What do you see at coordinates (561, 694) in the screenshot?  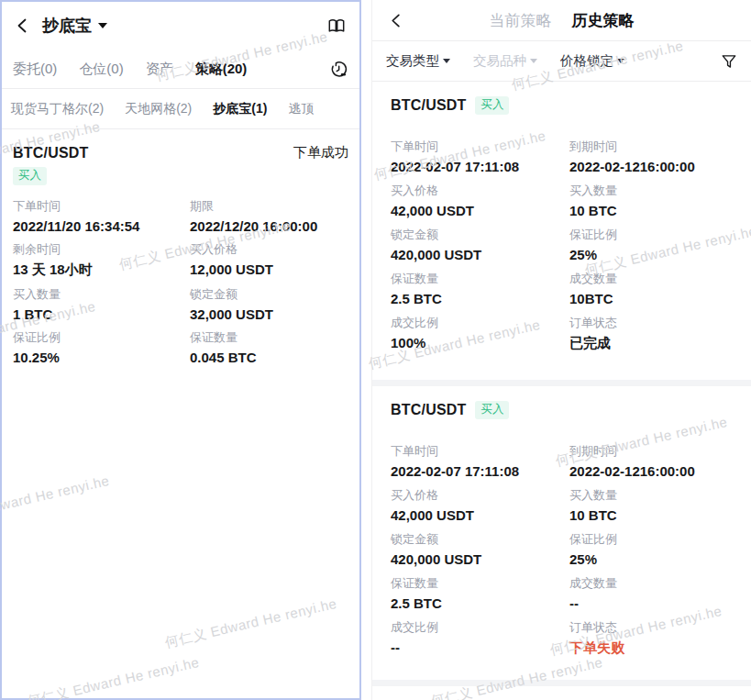 I see `history-card-partial` at bounding box center [561, 694].